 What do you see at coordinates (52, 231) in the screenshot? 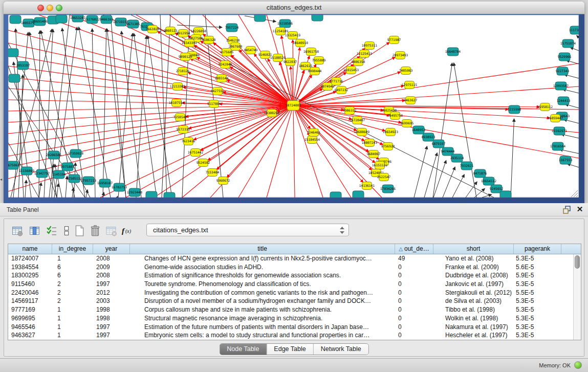
I see `select-rows-icon` at bounding box center [52, 231].